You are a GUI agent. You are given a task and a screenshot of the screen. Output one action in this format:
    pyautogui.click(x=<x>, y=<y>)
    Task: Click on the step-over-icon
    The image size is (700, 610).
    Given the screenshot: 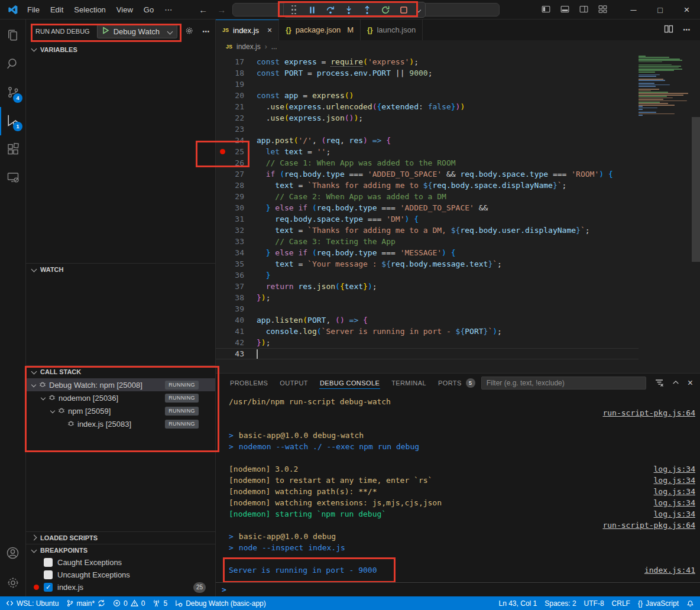 What is the action you would take?
    pyautogui.click(x=330, y=10)
    